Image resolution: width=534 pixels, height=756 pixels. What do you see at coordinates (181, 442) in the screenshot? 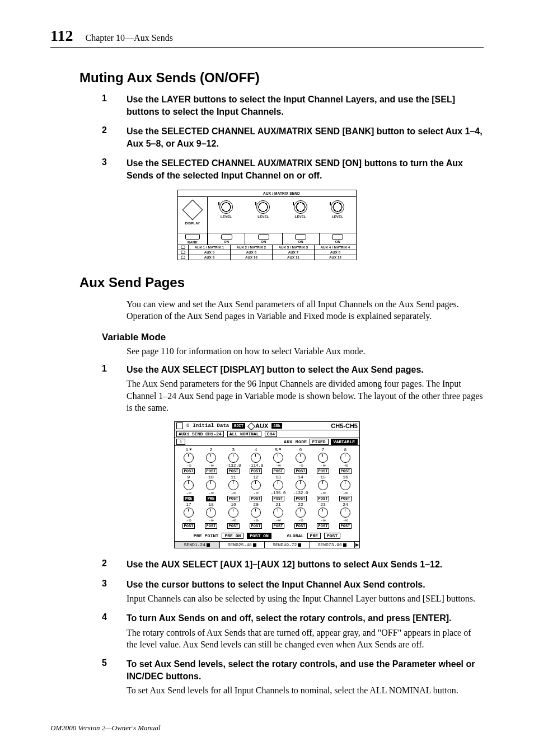
I see `aux-number-box: 1` at bounding box center [181, 442].